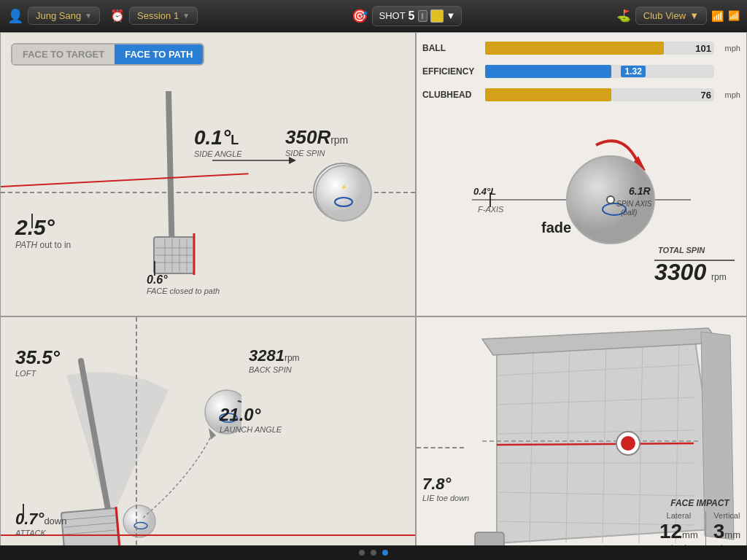 The width and height of the screenshot is (747, 560). What do you see at coordinates (43, 245) in the screenshot?
I see `path-label: PATH out to in` at bounding box center [43, 245].